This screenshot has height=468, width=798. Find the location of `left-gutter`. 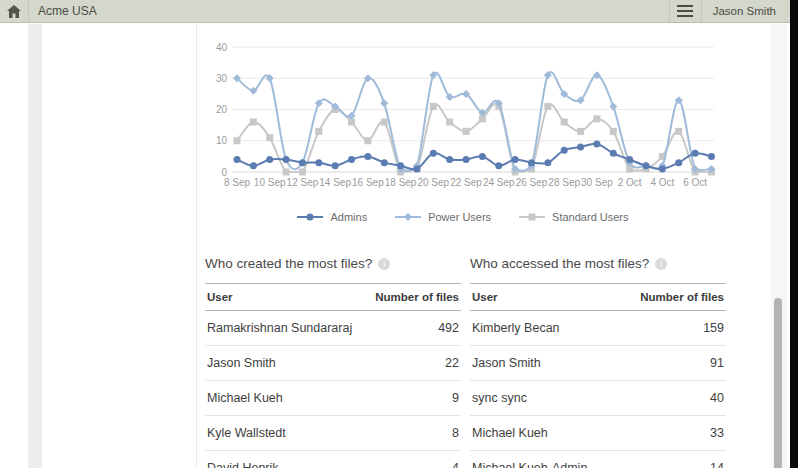

left-gutter is located at coordinates (35, 246).